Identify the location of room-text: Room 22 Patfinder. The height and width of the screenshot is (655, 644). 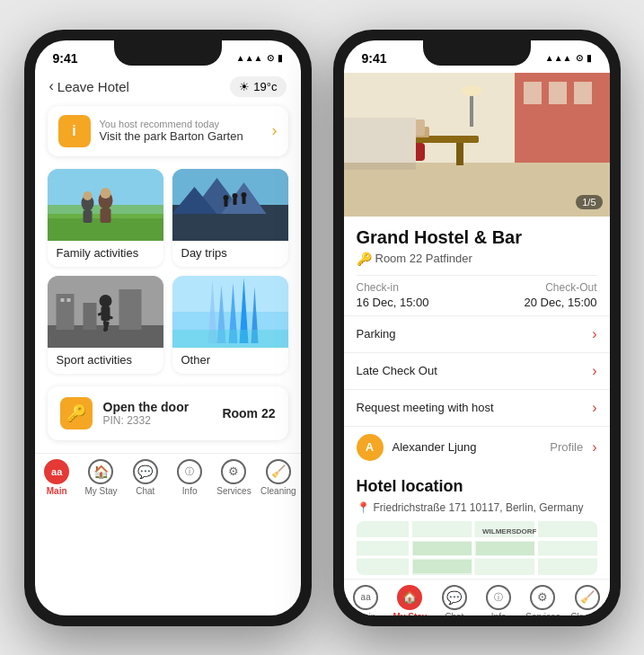
(424, 259).